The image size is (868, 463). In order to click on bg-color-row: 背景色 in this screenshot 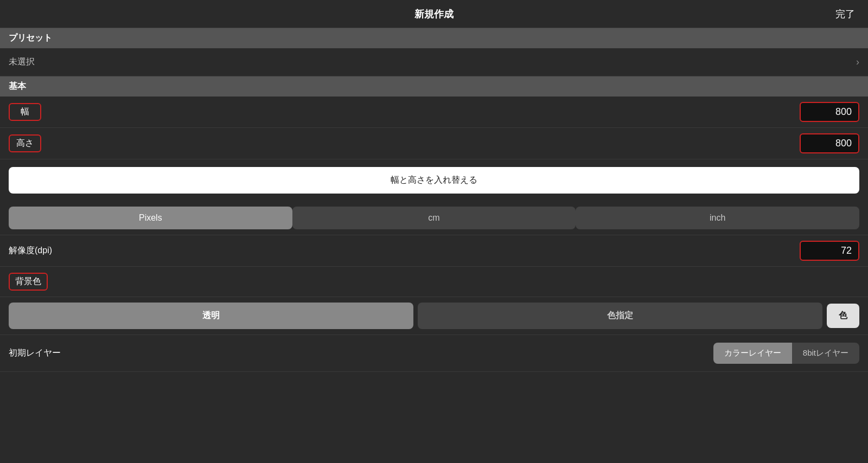, I will do `click(434, 282)`.